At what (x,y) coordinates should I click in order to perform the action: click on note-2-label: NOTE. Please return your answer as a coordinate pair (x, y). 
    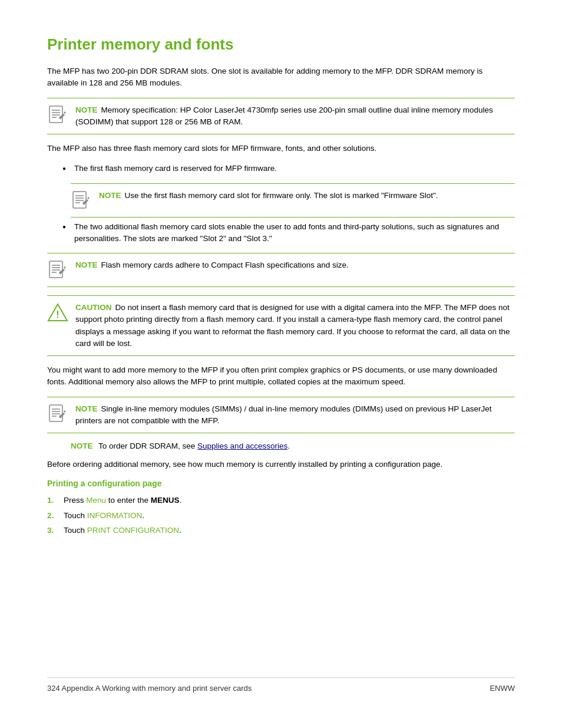
    Looking at the image, I should click on (110, 196).